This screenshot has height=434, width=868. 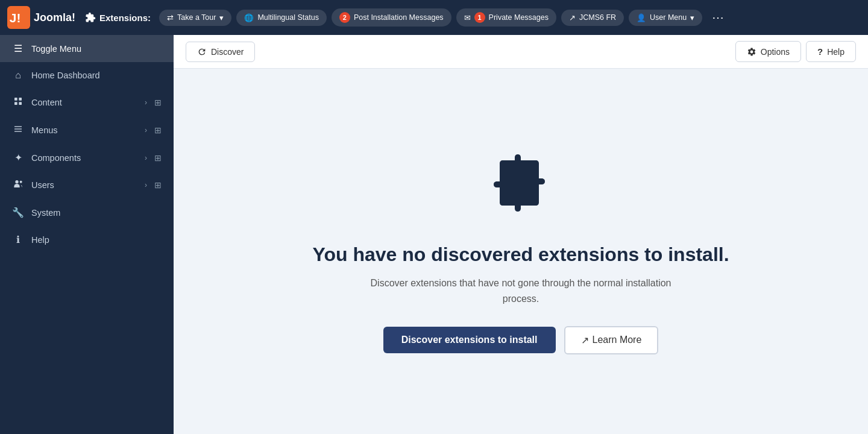 What do you see at coordinates (18, 75) in the screenshot?
I see `home-icon: ⌂` at bounding box center [18, 75].